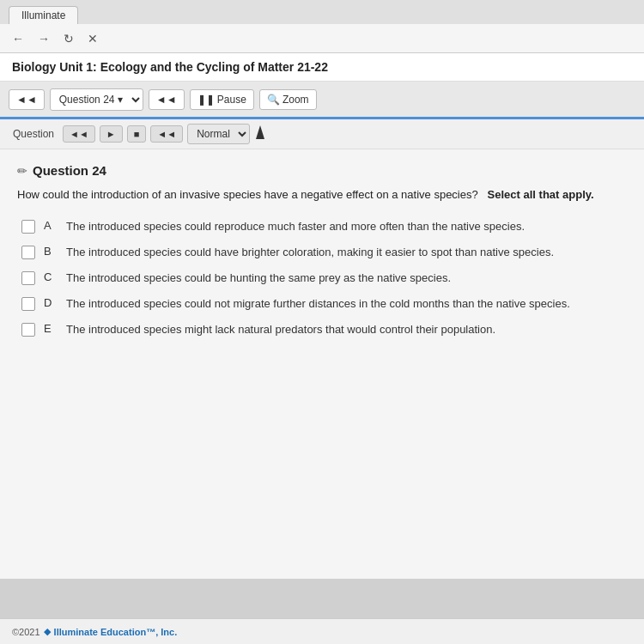 This screenshot has height=644, width=644. I want to click on question-header: ✏ Question 24, so click(322, 170).